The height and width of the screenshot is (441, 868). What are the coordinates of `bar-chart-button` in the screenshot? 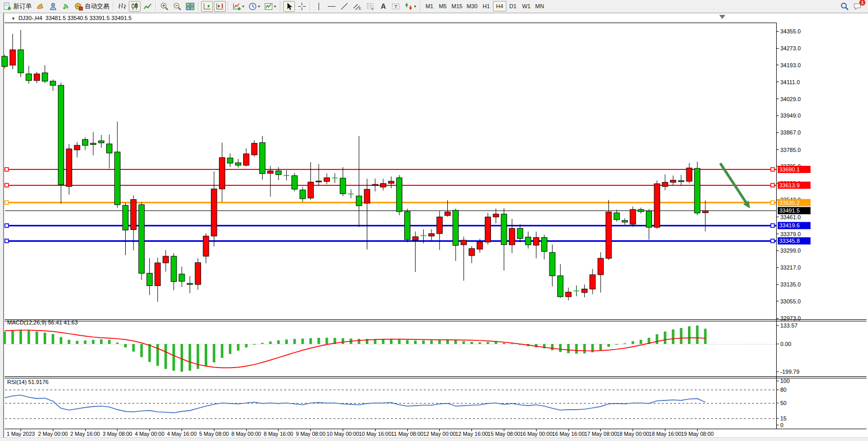 It's located at (122, 6).